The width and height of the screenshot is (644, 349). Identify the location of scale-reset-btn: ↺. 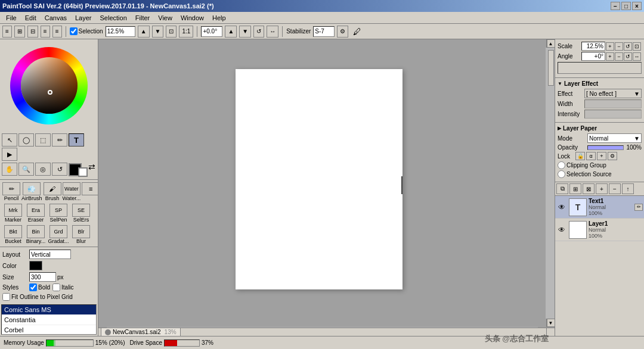
(628, 46).